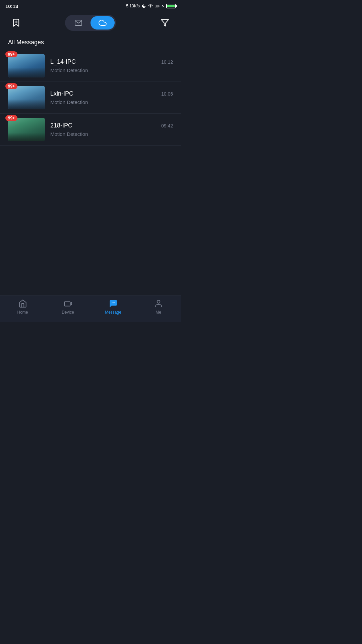  Describe the element at coordinates (90, 23) in the screenshot. I see `toggle-tabs` at that location.